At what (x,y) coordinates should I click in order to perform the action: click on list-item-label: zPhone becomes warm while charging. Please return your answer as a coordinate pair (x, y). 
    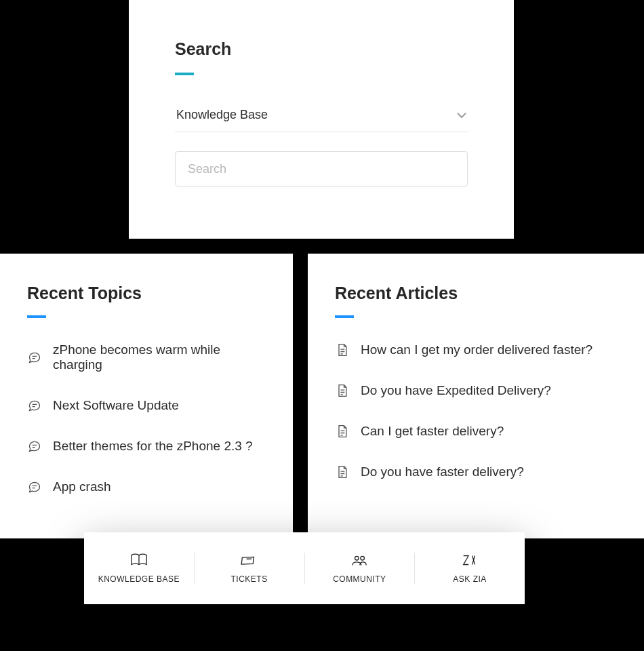
    Looking at the image, I should click on (159, 357).